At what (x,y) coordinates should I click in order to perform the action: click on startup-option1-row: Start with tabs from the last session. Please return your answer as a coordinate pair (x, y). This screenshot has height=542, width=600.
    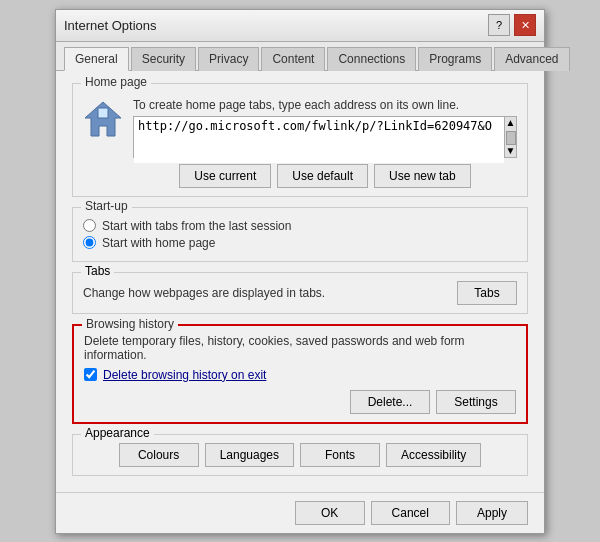
    Looking at the image, I should click on (300, 226).